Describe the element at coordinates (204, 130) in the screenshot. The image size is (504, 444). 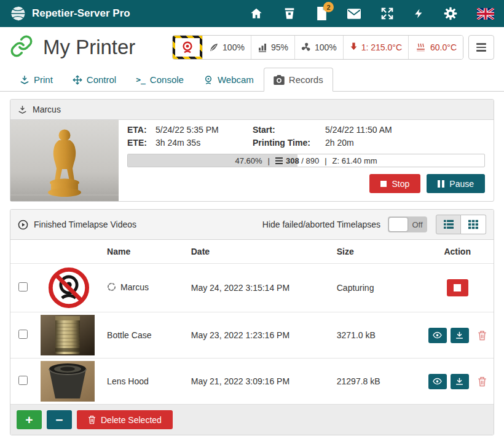
I see `eta-value: 5/24/22 5:35 PM` at that location.